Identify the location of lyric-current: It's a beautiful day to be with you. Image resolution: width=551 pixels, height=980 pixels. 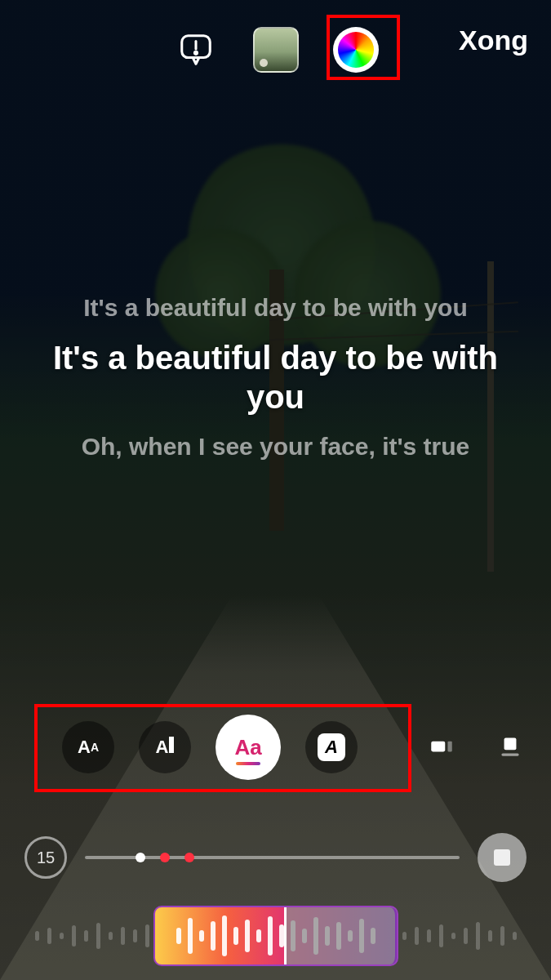
(276, 377).